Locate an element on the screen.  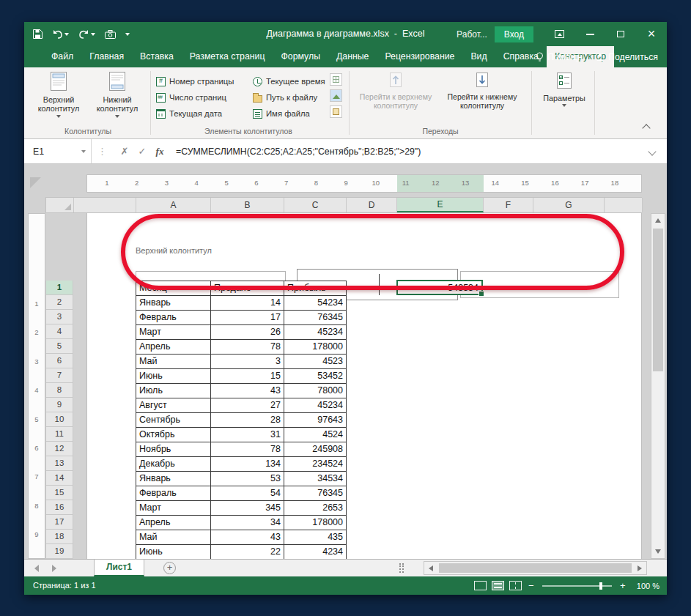
row-header-3: 3 is located at coordinates (59, 317).